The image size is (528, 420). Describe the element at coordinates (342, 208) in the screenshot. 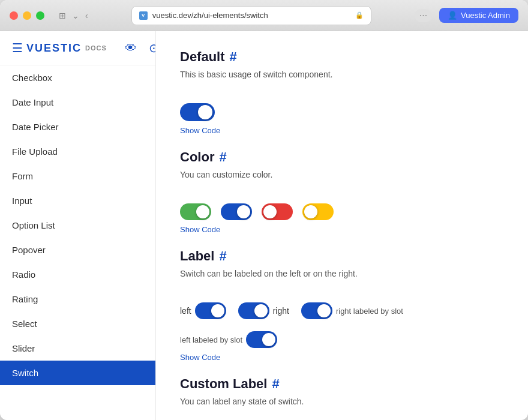

I see `color-demo` at that location.